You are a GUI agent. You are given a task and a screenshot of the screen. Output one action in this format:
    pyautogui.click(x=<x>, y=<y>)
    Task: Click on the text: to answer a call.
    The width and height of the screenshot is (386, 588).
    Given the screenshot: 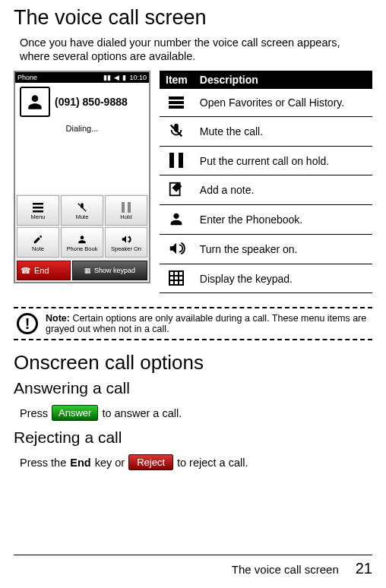 What is the action you would take?
    pyautogui.click(x=141, y=413)
    